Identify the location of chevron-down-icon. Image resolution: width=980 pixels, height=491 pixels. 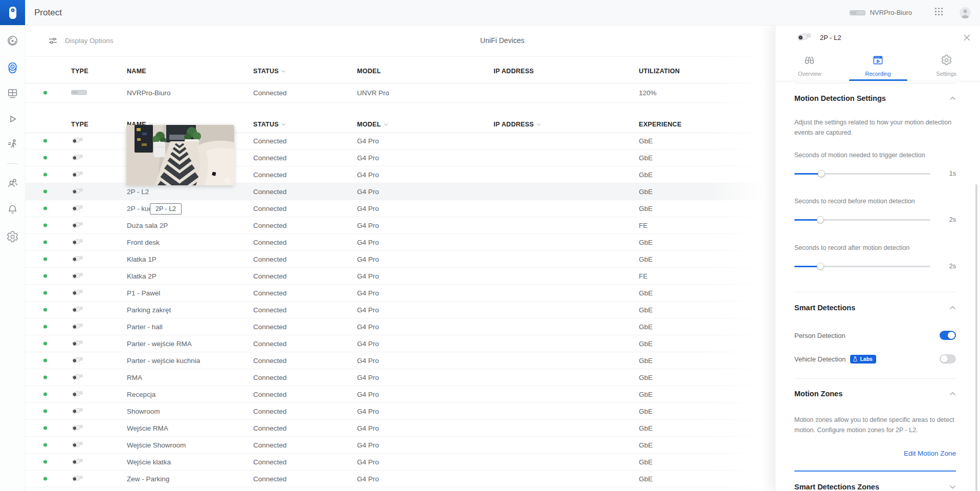
(952, 487).